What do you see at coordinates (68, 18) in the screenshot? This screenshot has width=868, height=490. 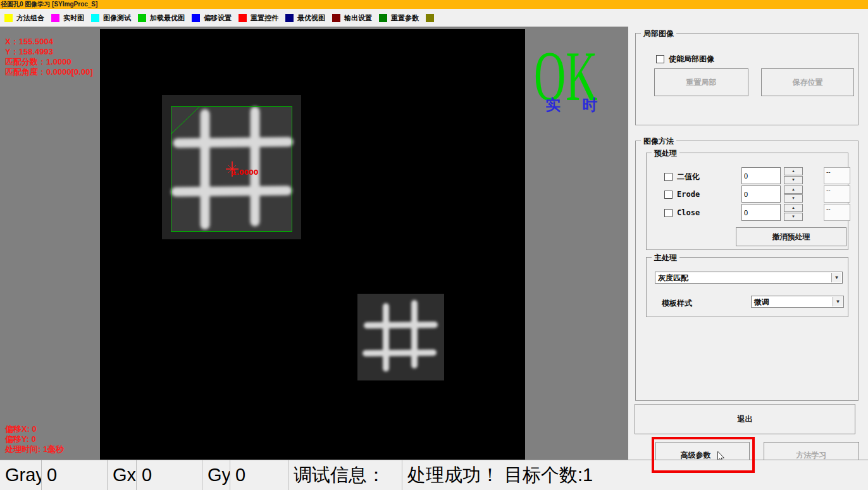 I see `toolbar-item-live-image: 实时图` at bounding box center [68, 18].